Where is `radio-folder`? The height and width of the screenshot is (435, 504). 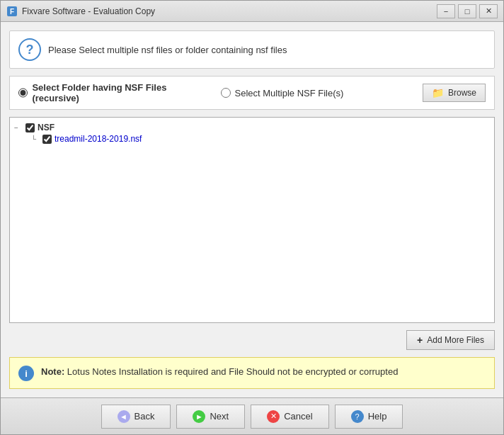
radio-folder is located at coordinates (23, 93).